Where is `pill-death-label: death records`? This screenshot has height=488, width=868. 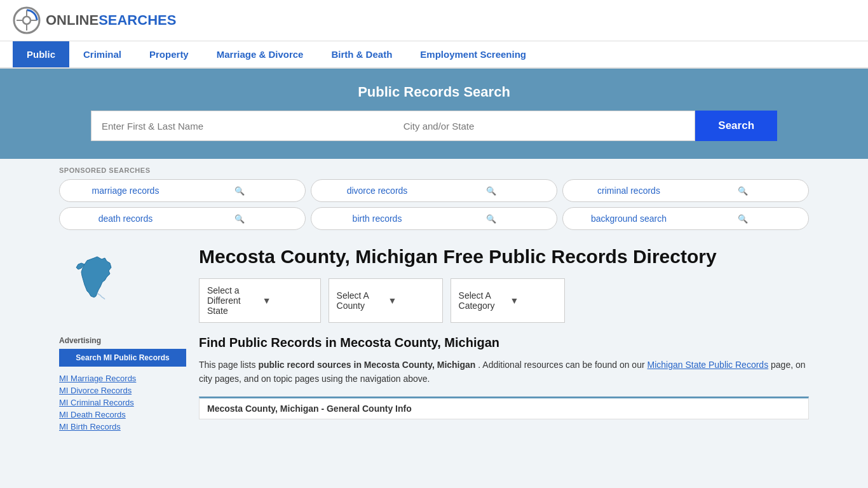
pill-death-label: death records is located at coordinates (126, 219).